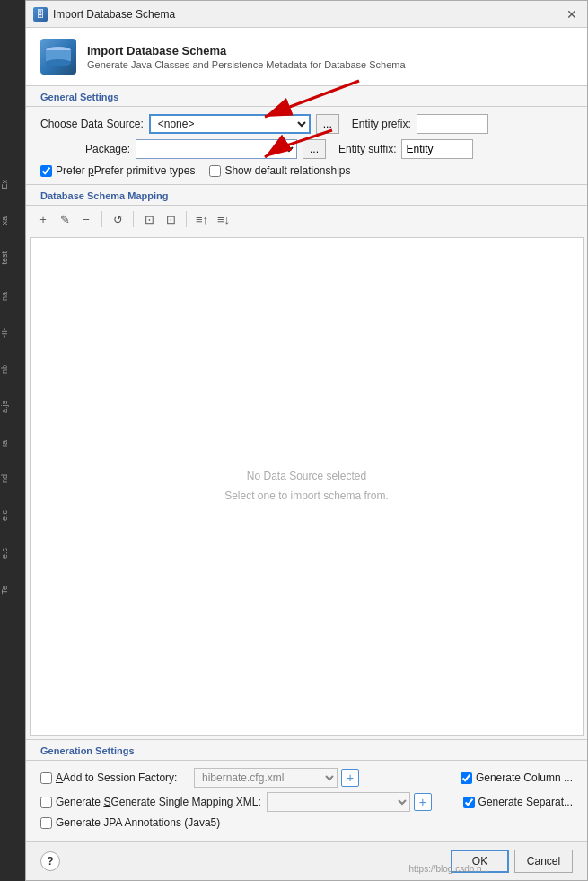  Describe the element at coordinates (43, 219) in the screenshot. I see `toolbar-add-button: +` at that location.